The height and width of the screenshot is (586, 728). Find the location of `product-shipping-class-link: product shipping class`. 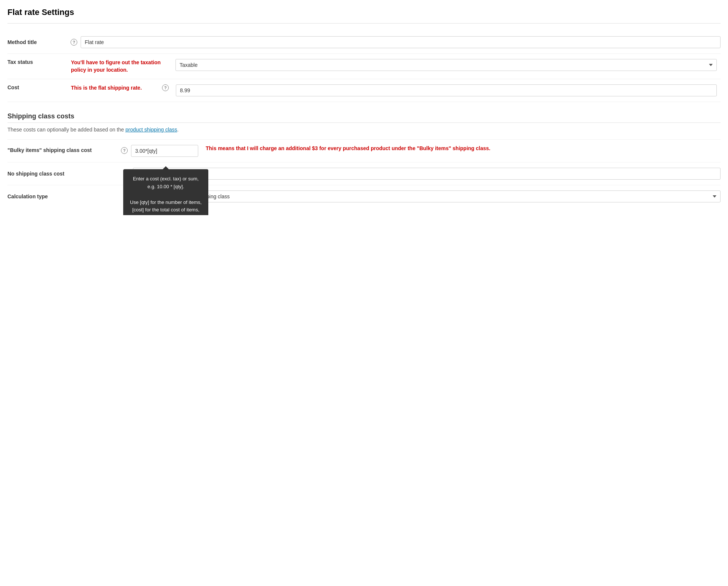

product-shipping-class-link: product shipping class is located at coordinates (152, 130).